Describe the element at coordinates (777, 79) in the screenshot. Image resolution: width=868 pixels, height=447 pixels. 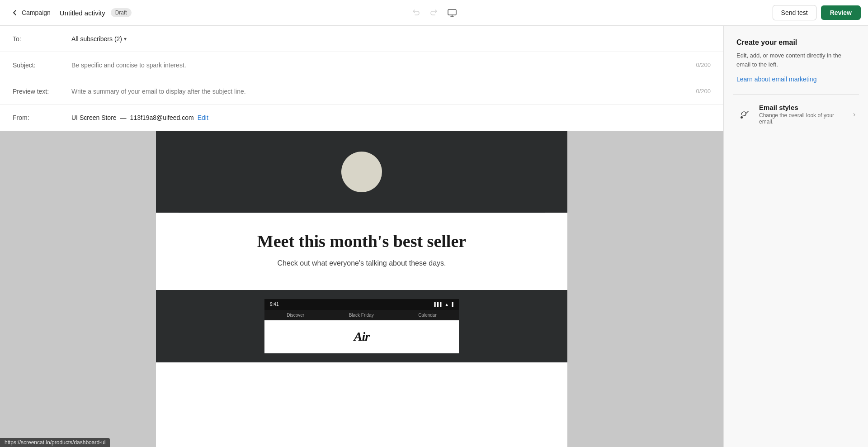
I see `learn-email-marketing-link: Learn about email marketing` at that location.